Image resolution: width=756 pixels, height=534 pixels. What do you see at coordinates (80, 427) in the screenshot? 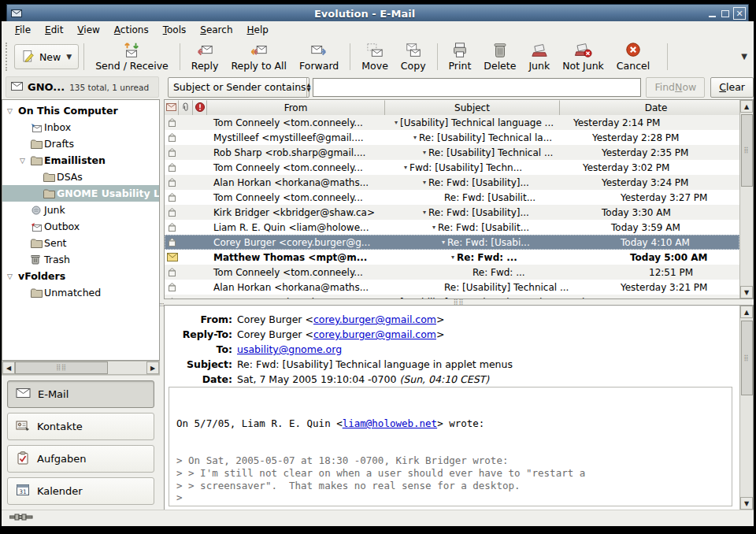
I see `switcher-kontakte-button: Kontakte` at bounding box center [80, 427].